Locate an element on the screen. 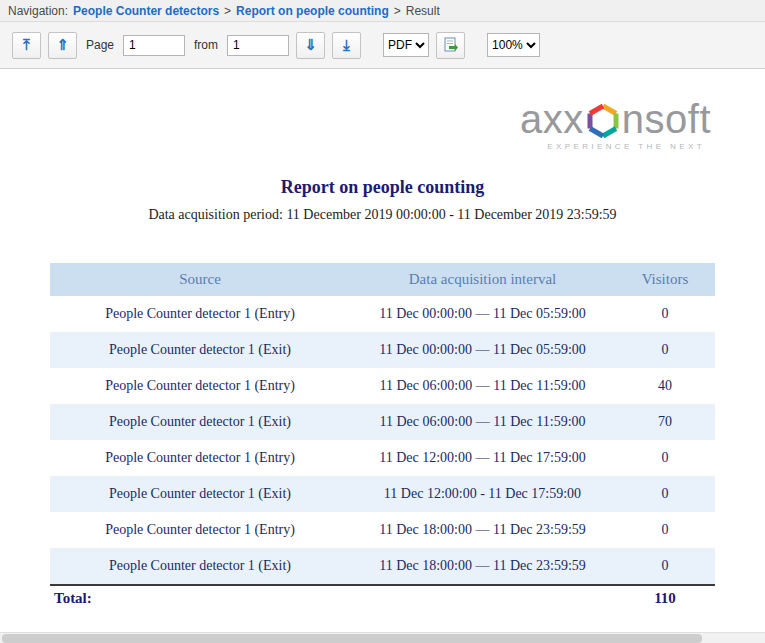  breadcrumb-link-report-on-people-counting: Report on people counting is located at coordinates (312, 11).